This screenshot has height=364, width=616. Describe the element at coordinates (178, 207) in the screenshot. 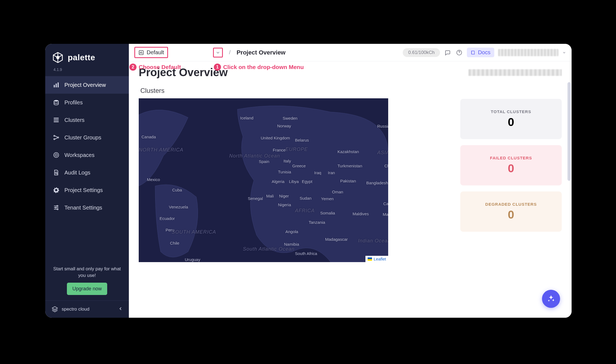

I see `map-country-label: Venezuela` at that location.